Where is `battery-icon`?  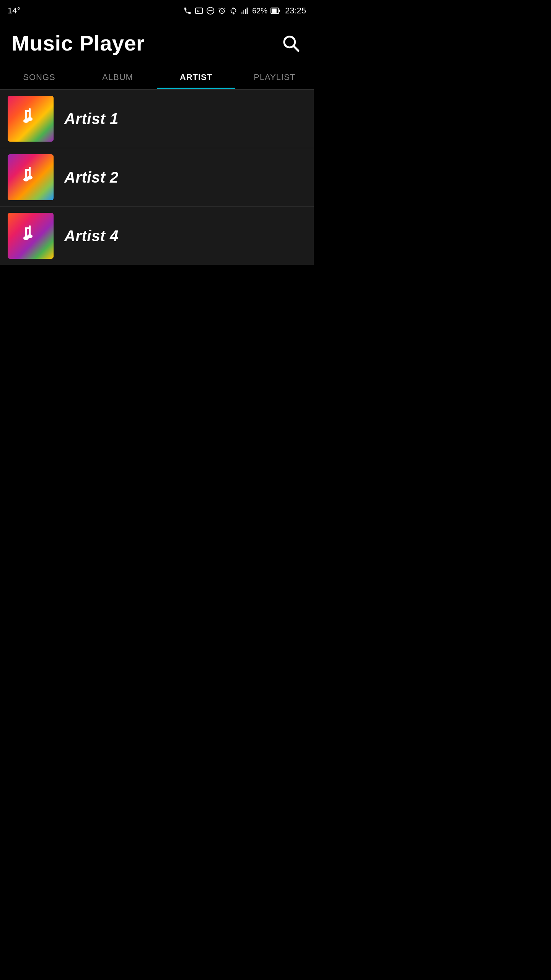
battery-icon is located at coordinates (276, 11).